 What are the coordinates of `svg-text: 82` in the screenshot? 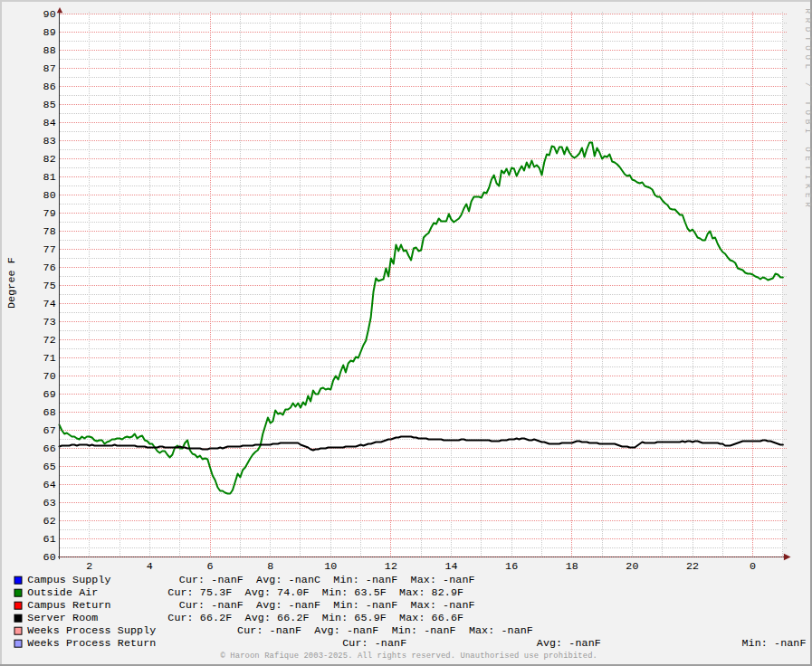 It's located at (50, 159).